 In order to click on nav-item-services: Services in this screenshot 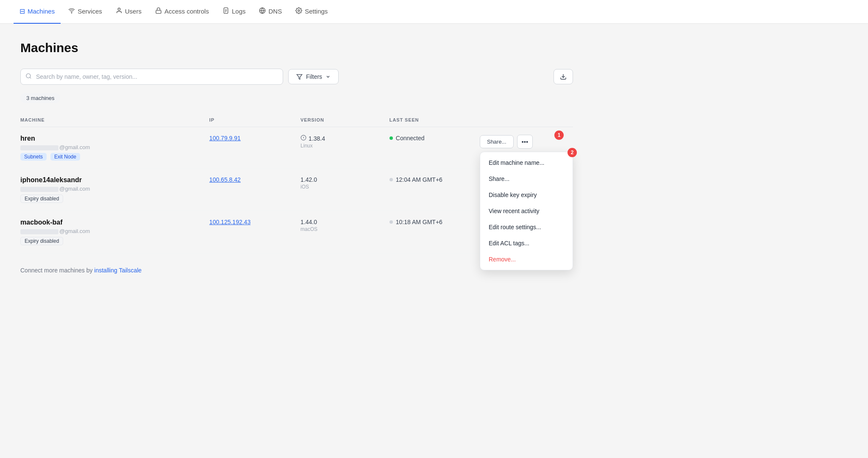, I will do `click(85, 12)`.